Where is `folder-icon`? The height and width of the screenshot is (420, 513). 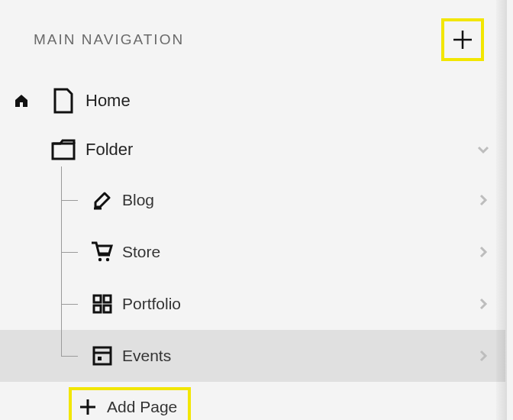 folder-icon is located at coordinates (63, 150).